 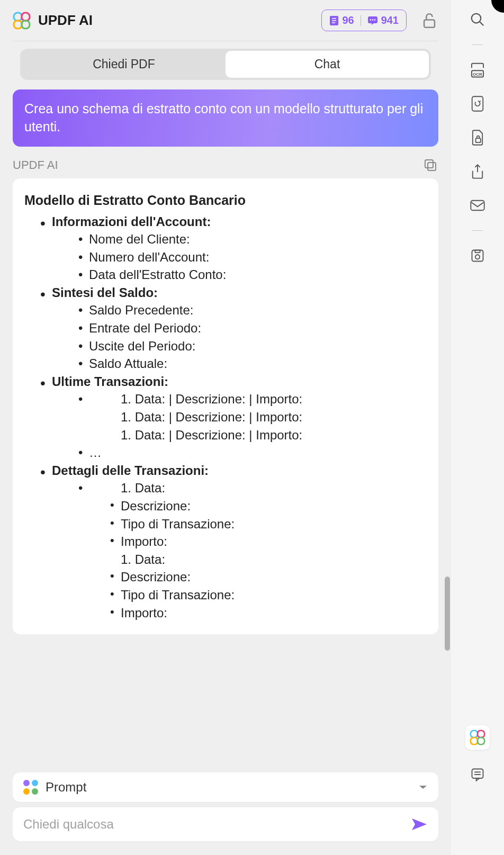 I want to click on lock-icon, so click(x=429, y=21).